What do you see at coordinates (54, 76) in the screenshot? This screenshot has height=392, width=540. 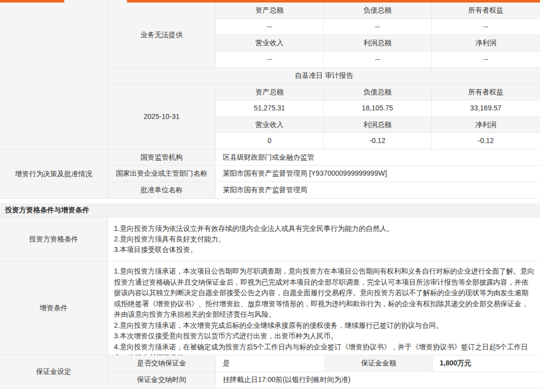 I see `left-spacer-cell` at bounding box center [54, 76].